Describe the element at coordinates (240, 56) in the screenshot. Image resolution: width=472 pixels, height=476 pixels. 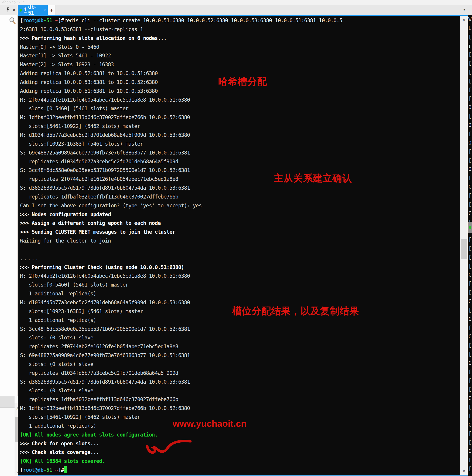
I see `terminal-line: Master[1] -> Slots 5461 - 10922` at that location.